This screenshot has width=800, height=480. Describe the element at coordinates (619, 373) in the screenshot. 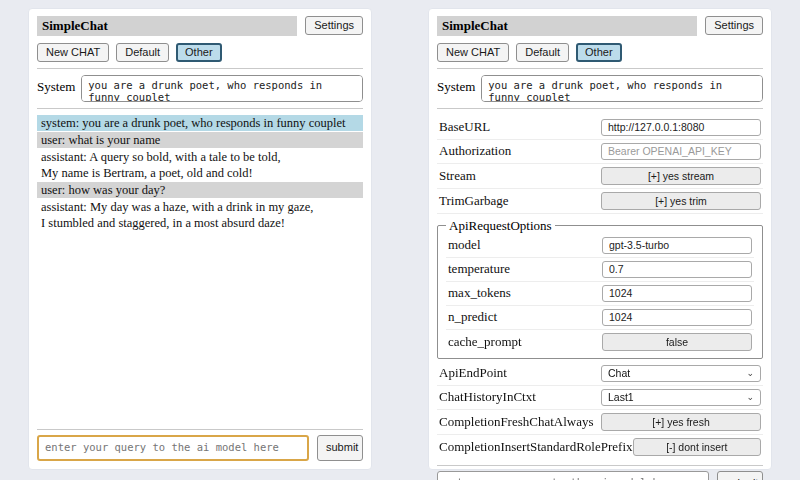

I see `selected-option: Chat` at that location.